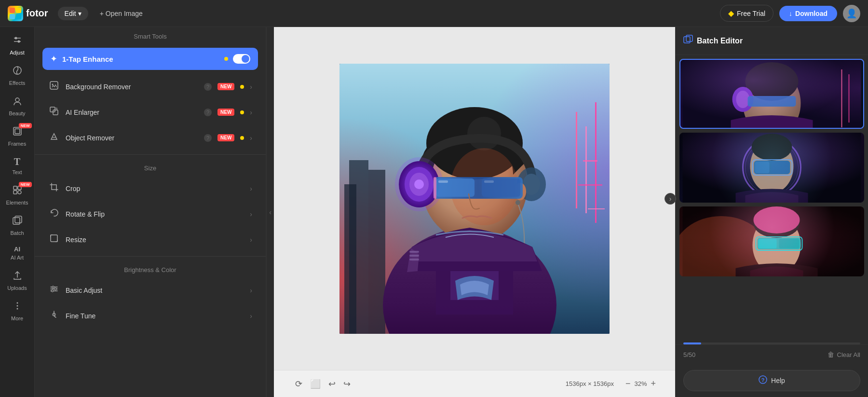 This screenshot has width=868, height=397. Describe the element at coordinates (270, 212) in the screenshot. I see `panel-collapse-button: ‹` at that location.